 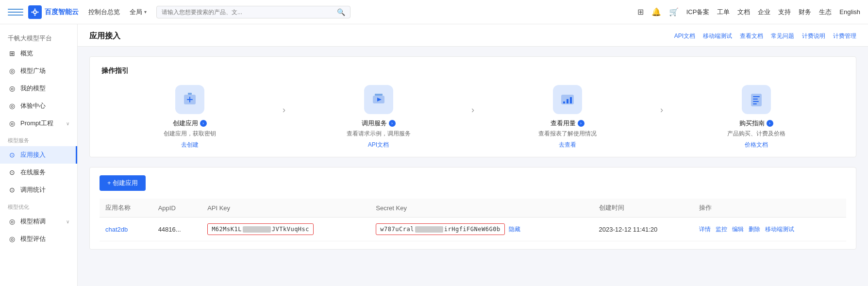 I want to click on english-link: English, so click(x=850, y=12).